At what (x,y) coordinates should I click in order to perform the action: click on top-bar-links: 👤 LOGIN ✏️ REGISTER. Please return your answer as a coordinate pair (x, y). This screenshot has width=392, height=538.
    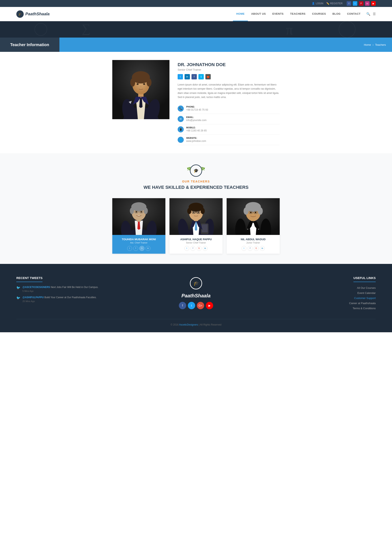
    Looking at the image, I should click on (327, 4).